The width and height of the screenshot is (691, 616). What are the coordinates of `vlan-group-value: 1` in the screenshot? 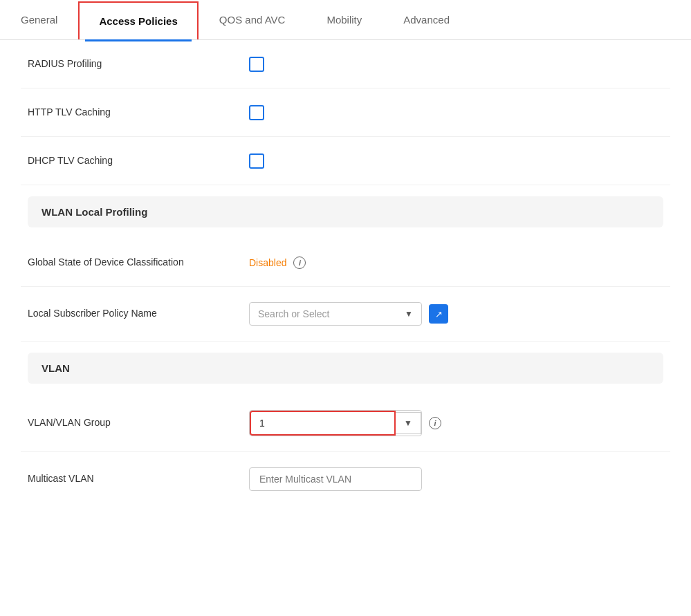 It's located at (322, 423).